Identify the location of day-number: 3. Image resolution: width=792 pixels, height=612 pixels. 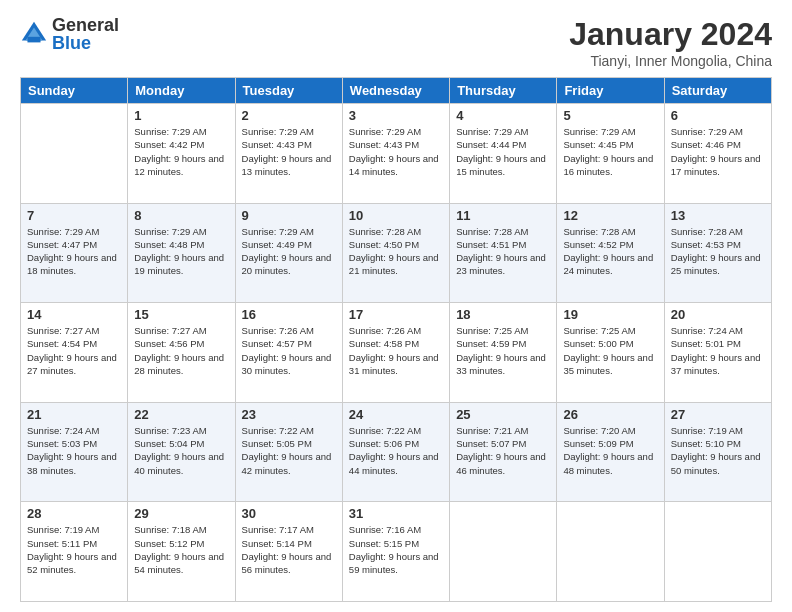
(396, 116).